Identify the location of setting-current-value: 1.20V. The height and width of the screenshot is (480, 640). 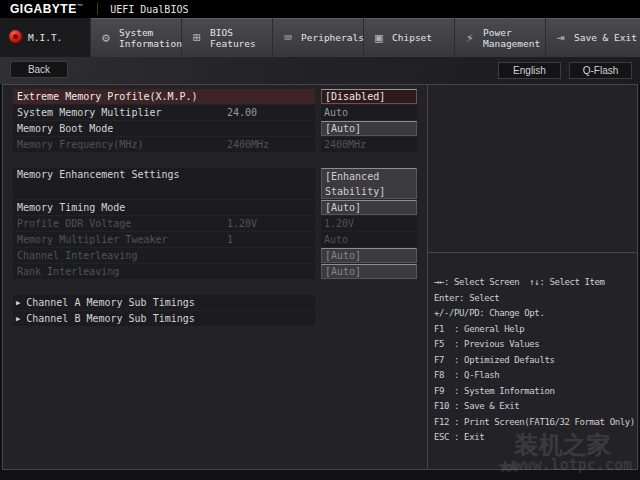
(271, 224).